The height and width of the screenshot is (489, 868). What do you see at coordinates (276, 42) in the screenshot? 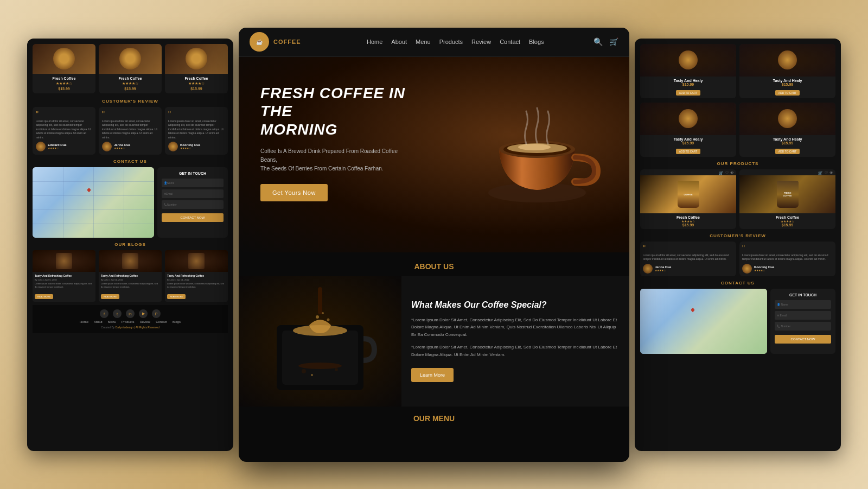
I see `center-logo: ☕ COFFEE` at bounding box center [276, 42].